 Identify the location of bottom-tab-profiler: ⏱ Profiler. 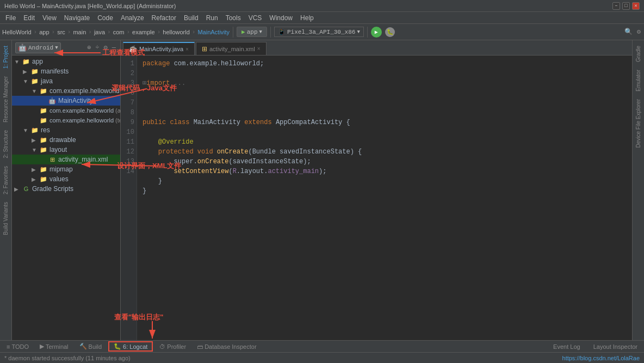
(173, 347).